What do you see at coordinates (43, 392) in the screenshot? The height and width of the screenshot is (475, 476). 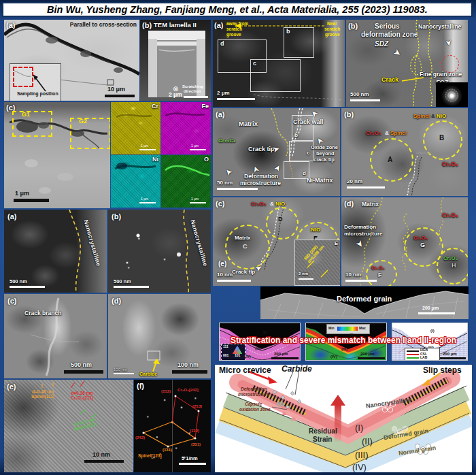 I see `spacing-value: d=0.48 nm` at bounding box center [43, 392].